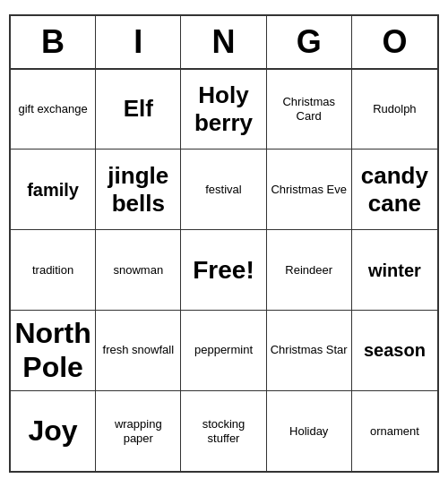 The image size is (448, 487). Describe the element at coordinates (310, 351) in the screenshot. I see `bingo-cell: Christmas Star` at that location.